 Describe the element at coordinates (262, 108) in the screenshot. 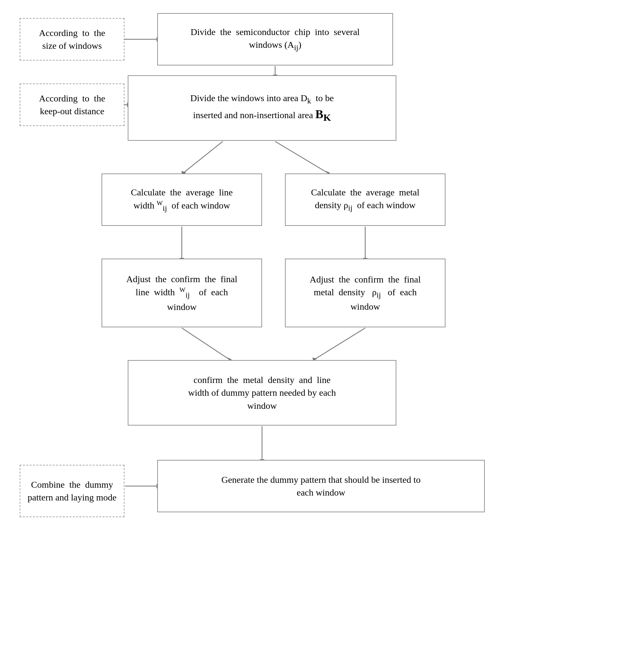

I see `box-divide-windows: Divide the windows into area Dk to beins…` at that location.